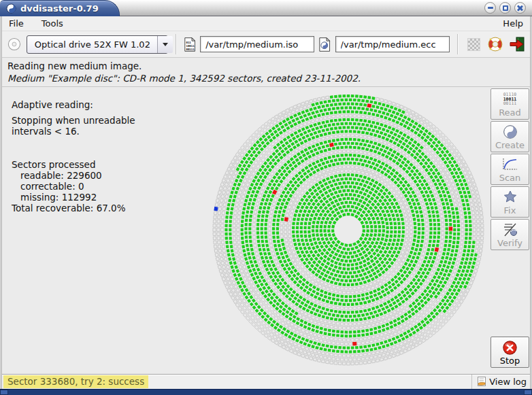  Describe the element at coordinates (505, 8) in the screenshot. I see `maximize-button` at that location.